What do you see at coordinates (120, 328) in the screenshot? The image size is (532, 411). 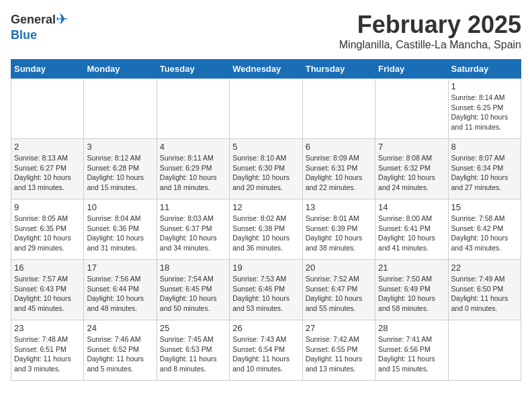 I see `day-number: 24` at bounding box center [120, 328].